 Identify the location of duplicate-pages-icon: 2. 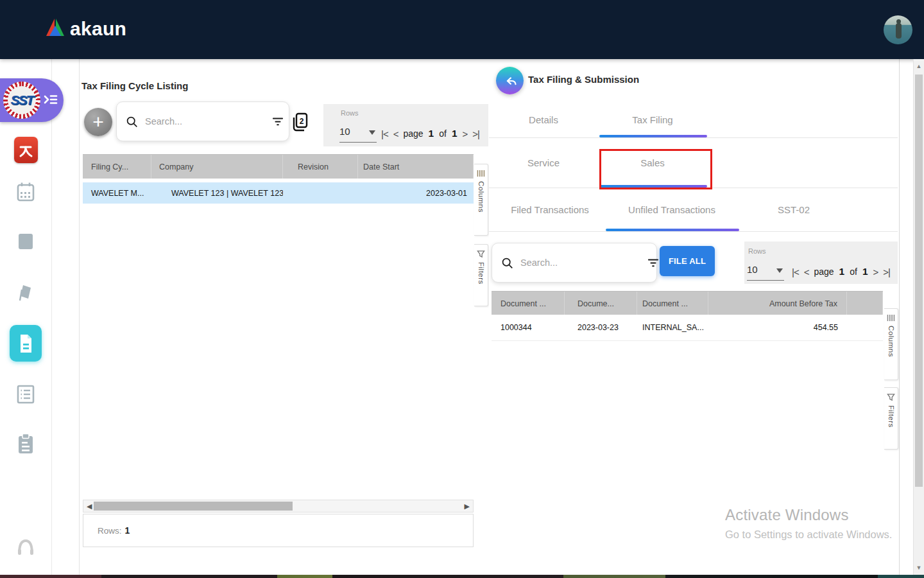
(300, 123).